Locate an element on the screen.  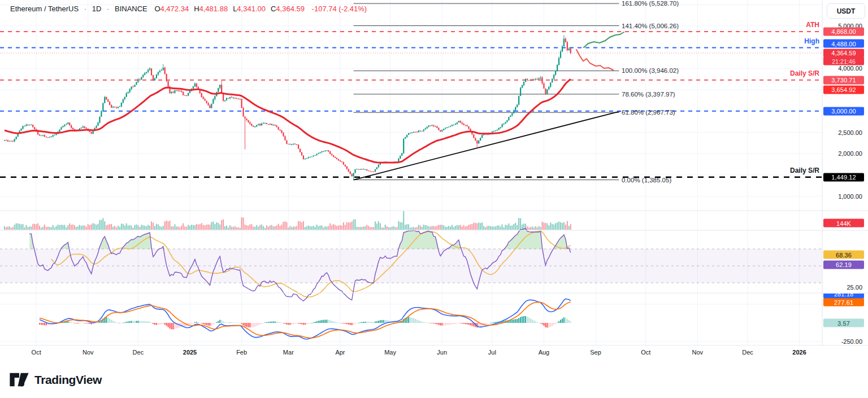
ma-value-badge: 3,654.92 is located at coordinates (844, 89).